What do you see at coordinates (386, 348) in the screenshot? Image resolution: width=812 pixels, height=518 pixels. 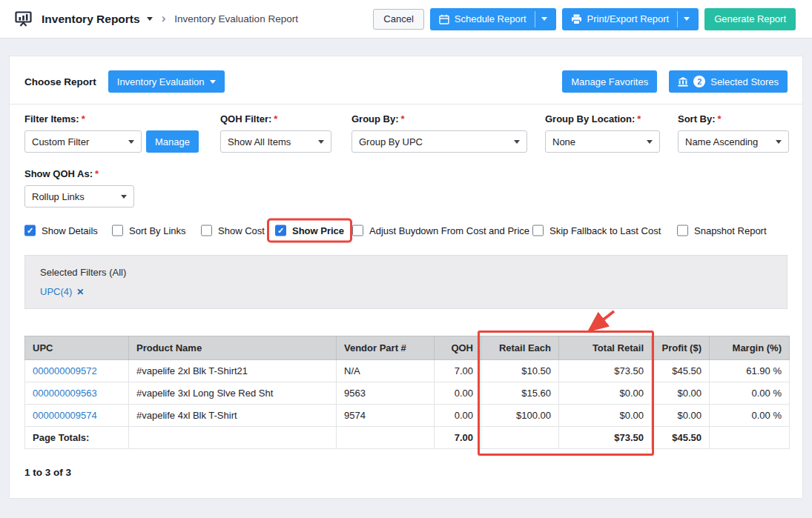 I see `col-header-vendor-part: Vendor Part #` at bounding box center [386, 348].